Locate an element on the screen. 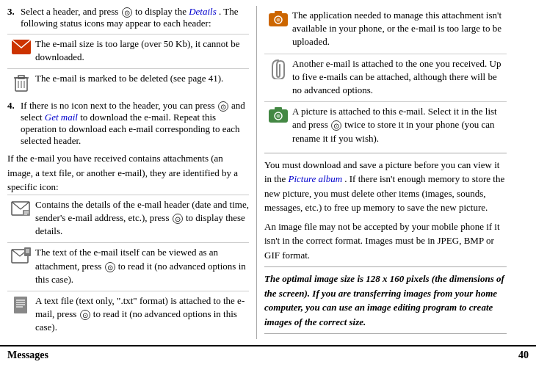  icon-text-2: The e-mail is marked to be deleted (see … is located at coordinates (142, 79).